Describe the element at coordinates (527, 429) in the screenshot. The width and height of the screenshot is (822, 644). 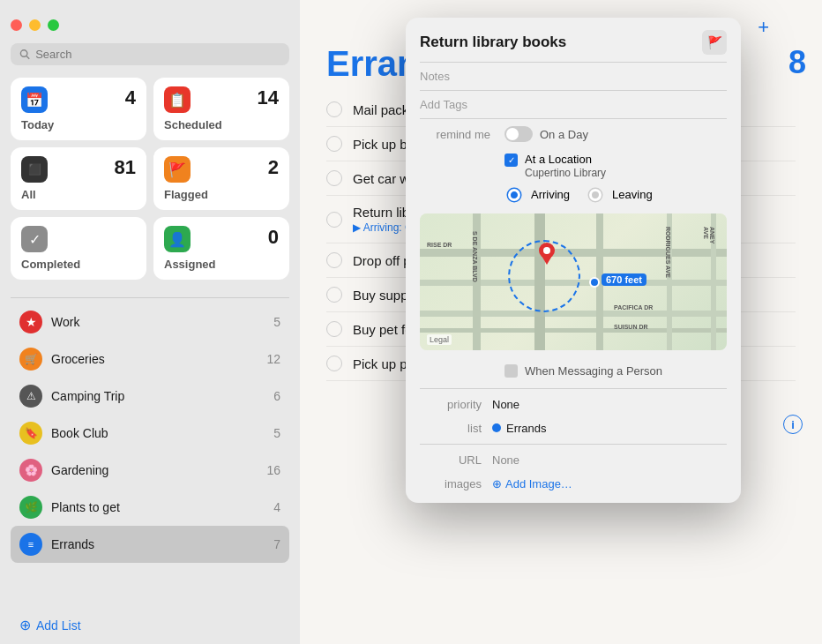
I see `list-meta-value: Errands` at that location.